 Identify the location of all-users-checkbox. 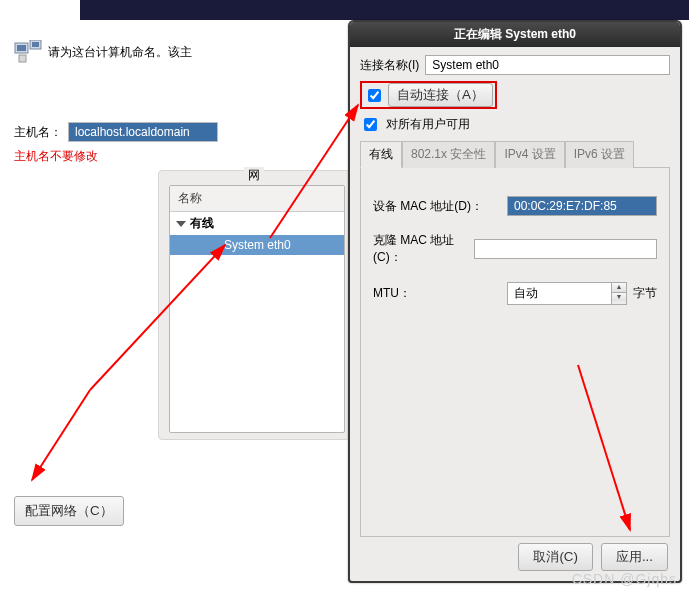
(370, 124).